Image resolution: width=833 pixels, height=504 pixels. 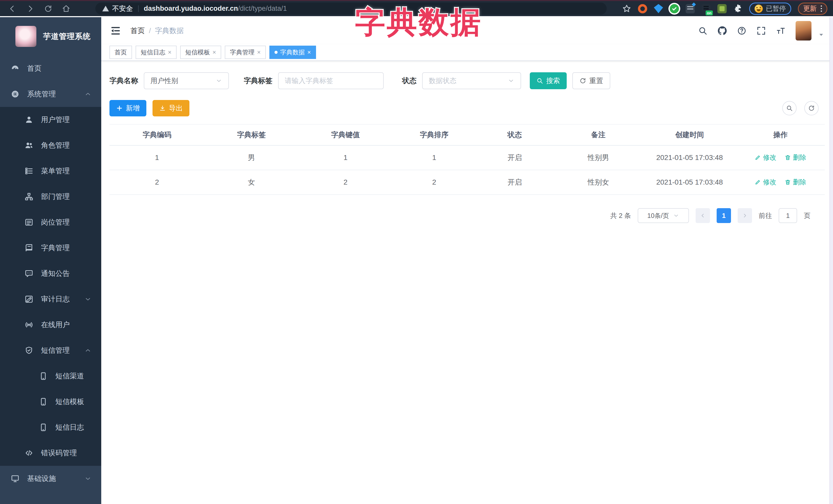 I want to click on sidebar-item-5-tree: 部门管理, so click(x=51, y=197).